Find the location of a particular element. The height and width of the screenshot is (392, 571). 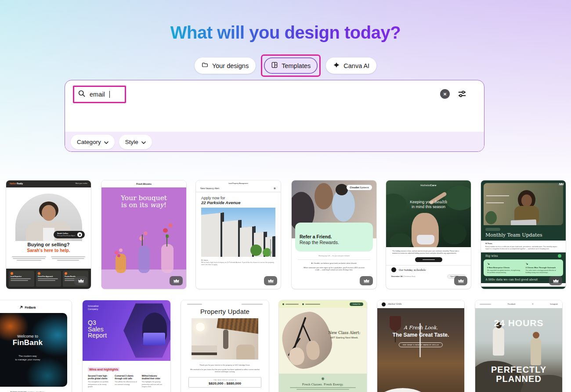

status-dot-icon is located at coordinates (560, 256).